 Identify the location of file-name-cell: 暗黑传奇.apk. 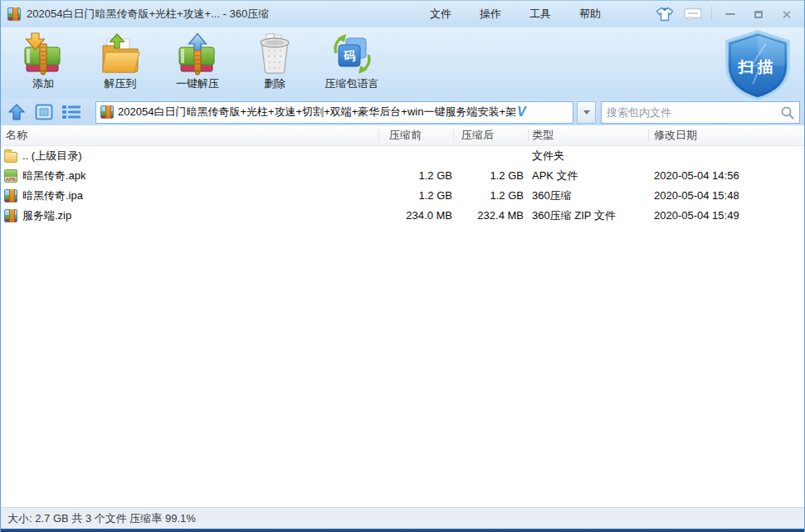
(45, 176).